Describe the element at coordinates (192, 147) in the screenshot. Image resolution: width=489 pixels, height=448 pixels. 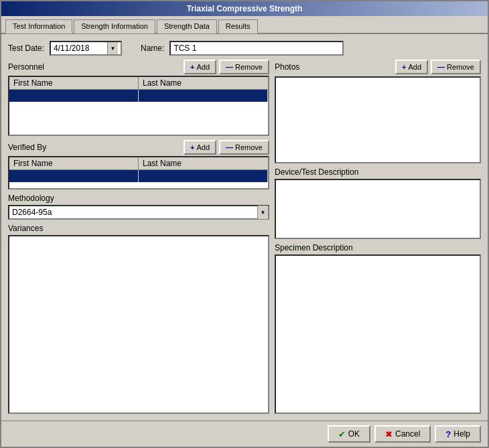
I see `plus-icon-2: +` at that location.